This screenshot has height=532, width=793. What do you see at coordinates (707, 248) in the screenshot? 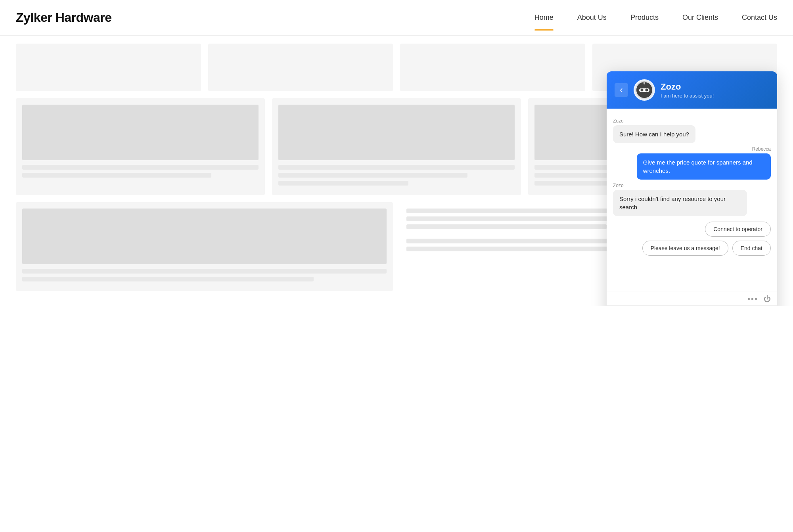
I see `action-btn-row: Please leave us a message! End chat` at bounding box center [707, 248].